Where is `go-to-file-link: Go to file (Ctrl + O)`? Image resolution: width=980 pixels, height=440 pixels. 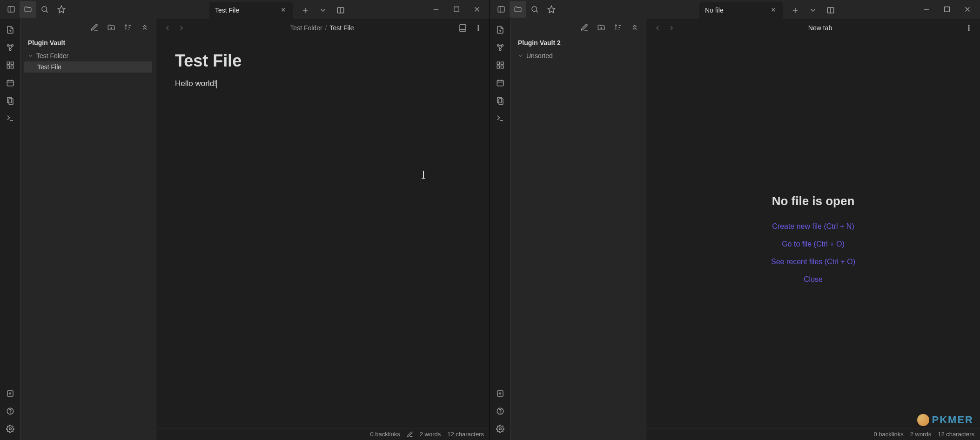
go-to-file-link: Go to file (Ctrl + O) is located at coordinates (813, 244).